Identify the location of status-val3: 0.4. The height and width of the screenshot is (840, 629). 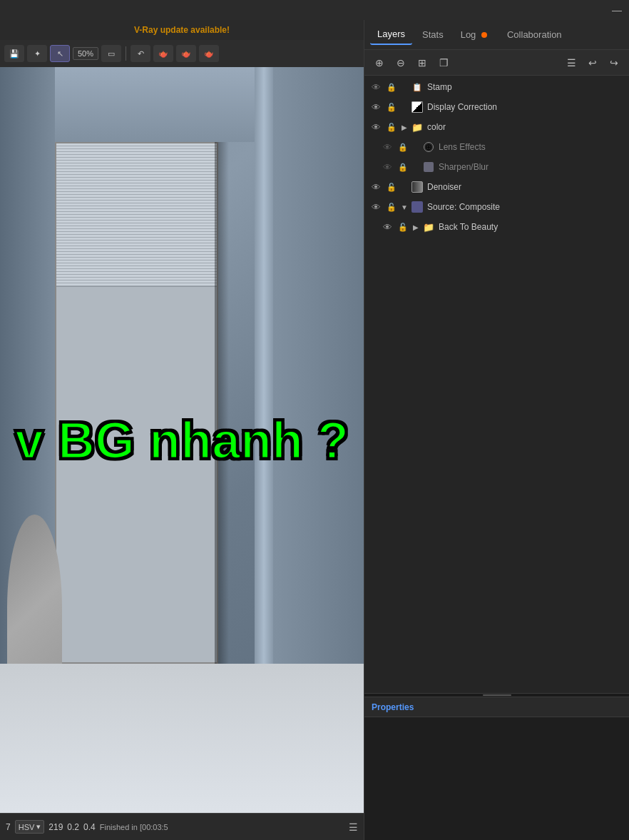
(90, 827).